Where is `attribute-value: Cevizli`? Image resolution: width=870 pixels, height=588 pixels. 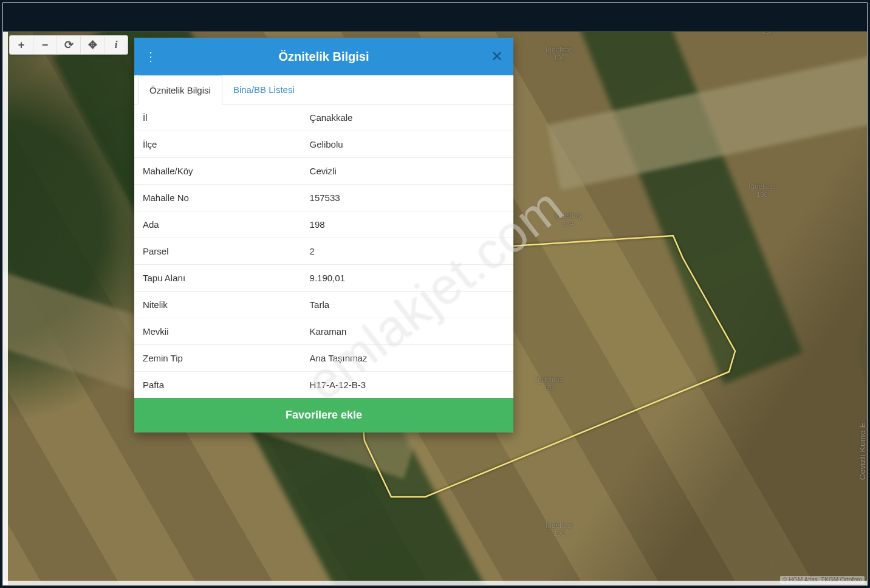 attribute-value: Cevizli is located at coordinates (407, 171).